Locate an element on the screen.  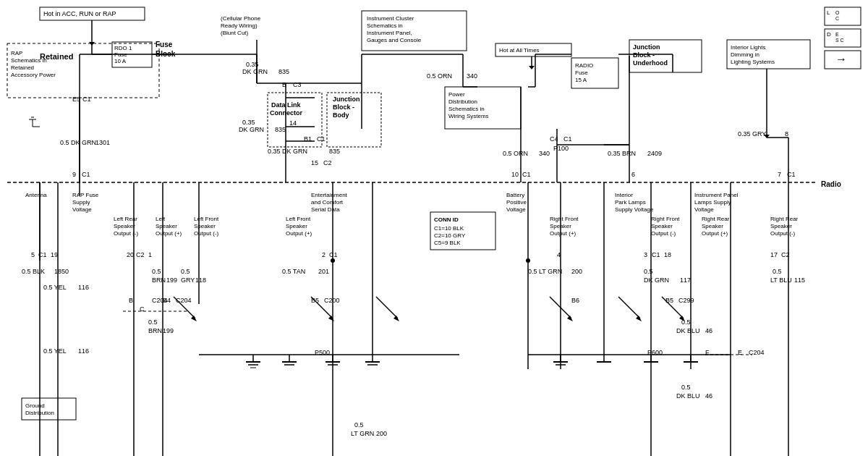
svg-text: Left Front is located at coordinates (298, 219).